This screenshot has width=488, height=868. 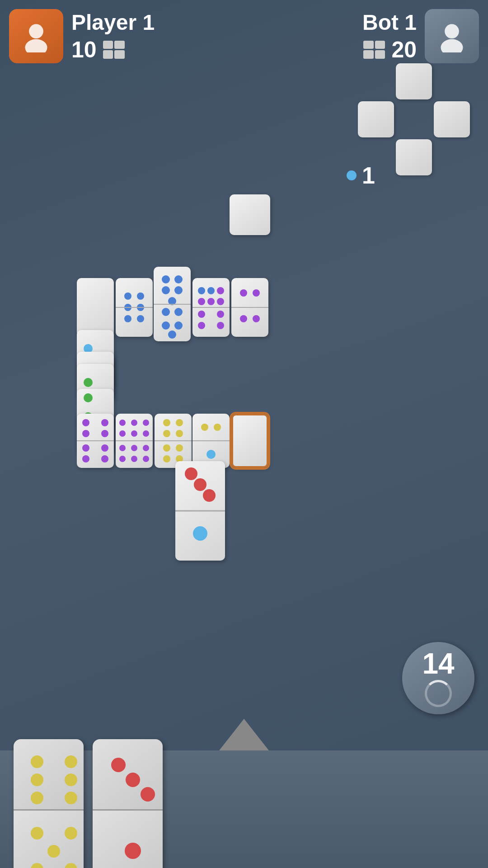 I want to click on board-domino-center, so click(x=200, y=511).